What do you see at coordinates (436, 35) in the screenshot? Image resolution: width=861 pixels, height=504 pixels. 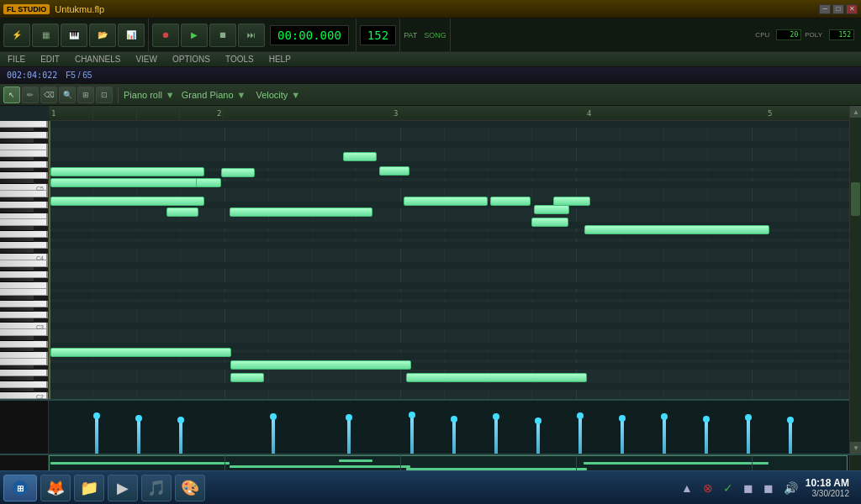 I see `song-label: SONG` at bounding box center [436, 35].